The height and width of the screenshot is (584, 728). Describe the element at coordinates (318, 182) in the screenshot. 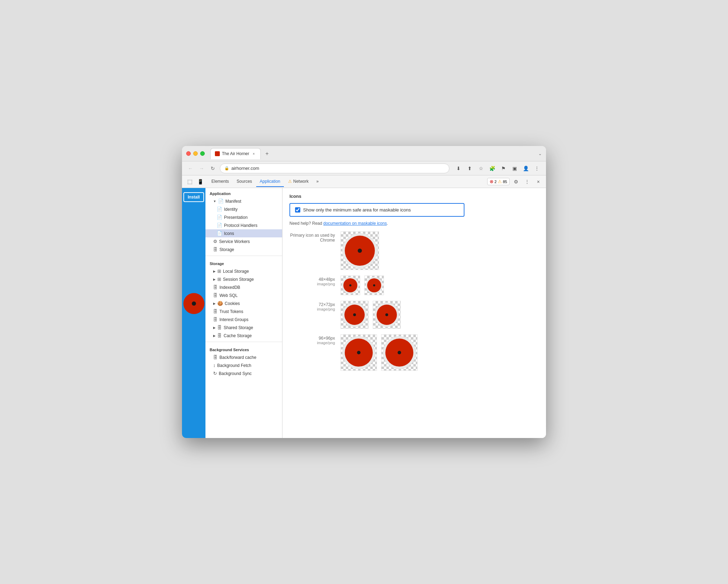

I see `more-tabs-button: »` at that location.